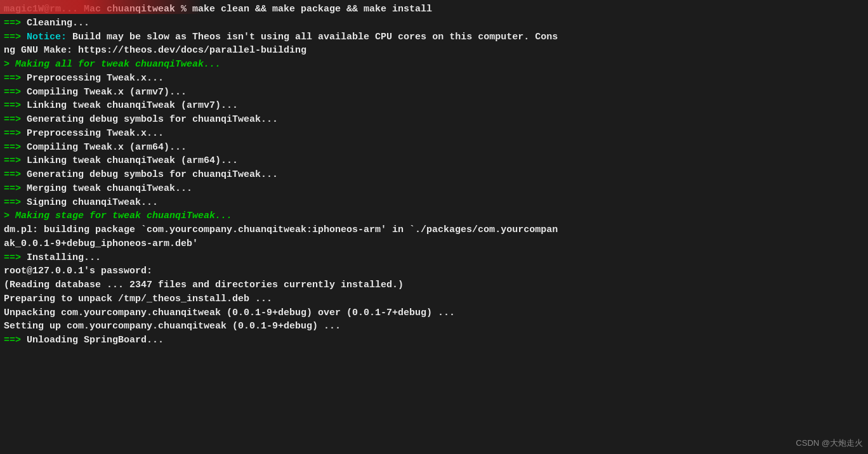 This screenshot has width=868, height=454. I want to click on terminal-line: dm.pl: building package `com.yourcompany…, so click(434, 230).